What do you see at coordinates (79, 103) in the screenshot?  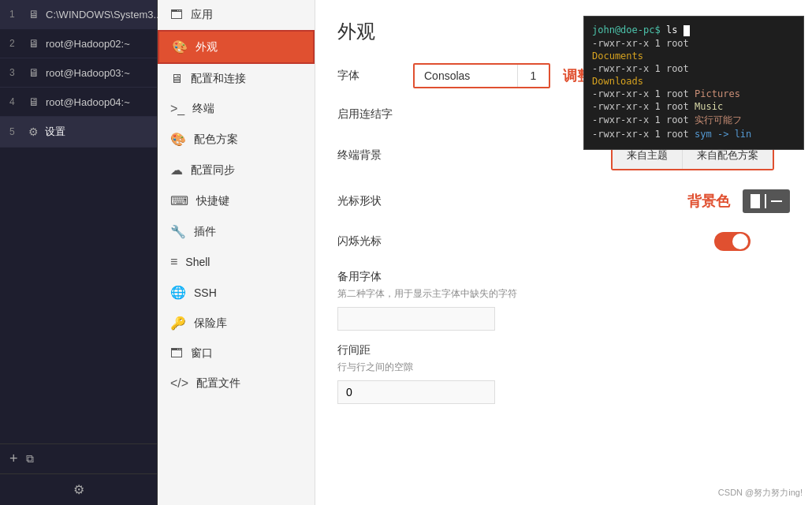 I see `tab-4: 4 🖥 root@Hadoop04:~` at bounding box center [79, 103].